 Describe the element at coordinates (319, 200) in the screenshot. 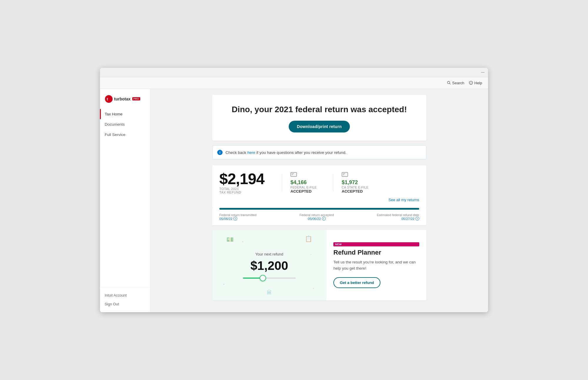

I see `see-all-link: See all my returns` at that location.